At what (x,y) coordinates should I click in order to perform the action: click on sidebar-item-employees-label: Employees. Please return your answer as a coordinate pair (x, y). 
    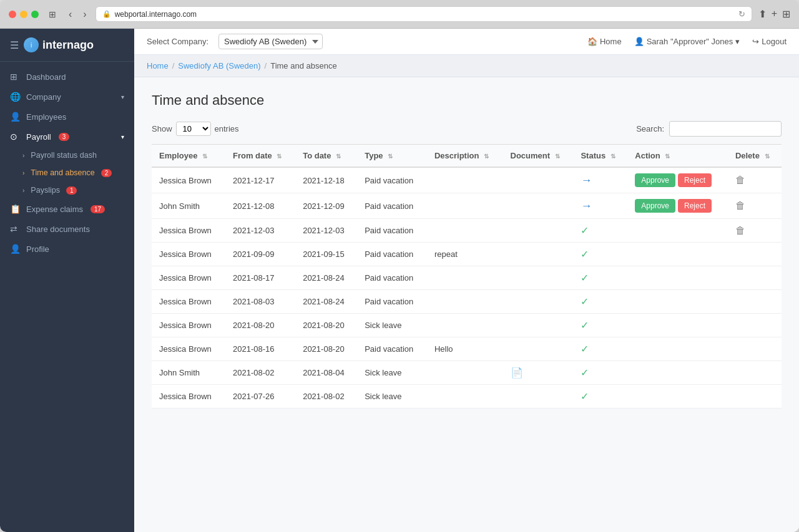
    Looking at the image, I should click on (46, 117).